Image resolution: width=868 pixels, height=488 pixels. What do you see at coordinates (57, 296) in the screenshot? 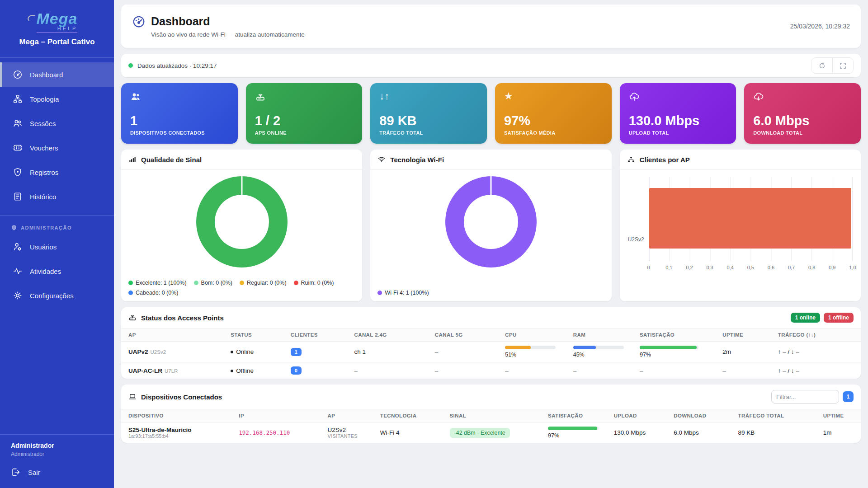
I see `sidebar-item-configuracoes: Configurações` at bounding box center [57, 296].